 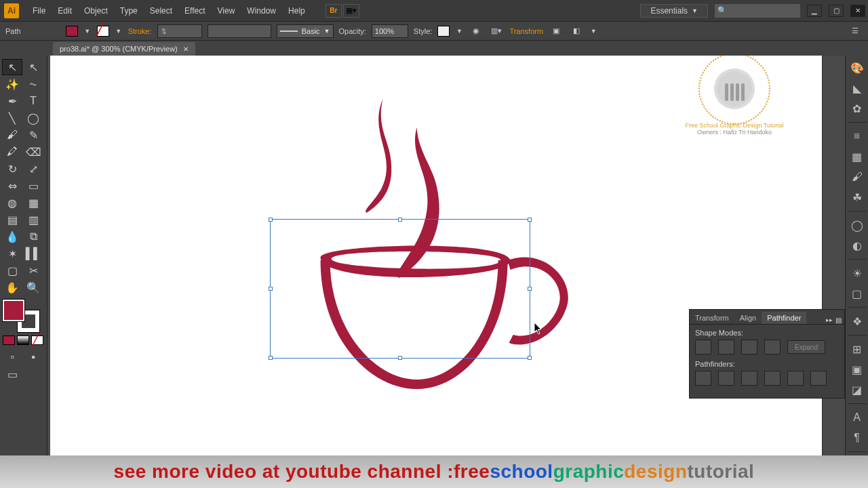 I want to click on menu-window: Window, so click(x=262, y=11).